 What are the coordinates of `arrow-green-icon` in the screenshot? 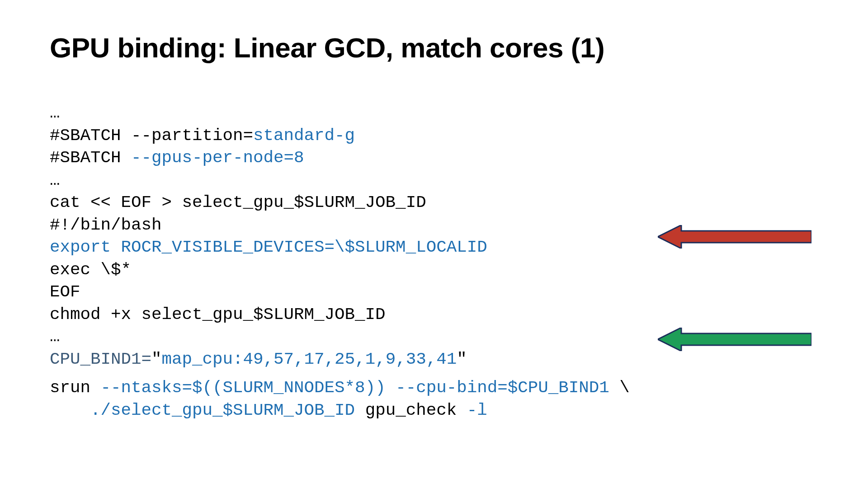 It's located at (735, 339).